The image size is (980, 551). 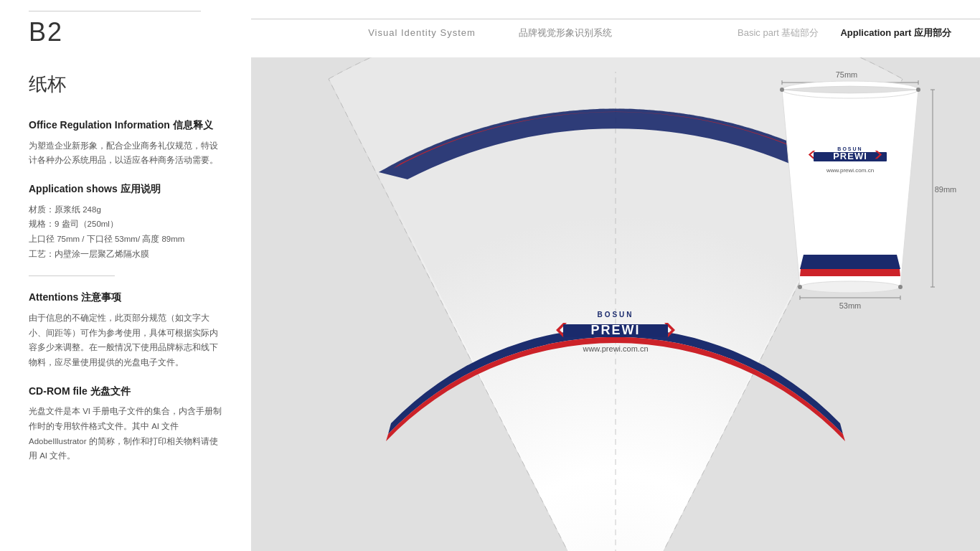 I want to click on section1-heading: Office Regulation Information 信息释义, so click(x=126, y=126).